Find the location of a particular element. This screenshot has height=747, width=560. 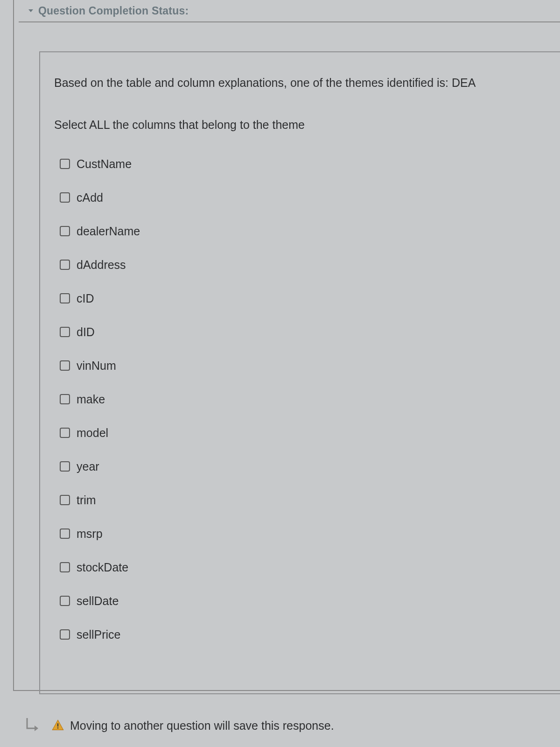

option-checkbox-sellprice is located at coordinates (65, 634).